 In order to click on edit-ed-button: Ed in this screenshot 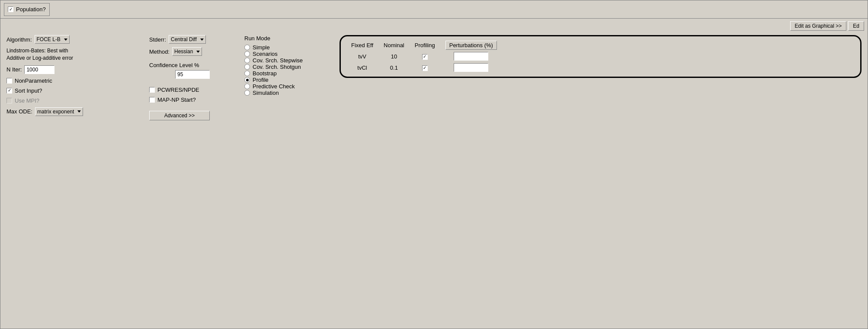, I will do `click(856, 26)`.